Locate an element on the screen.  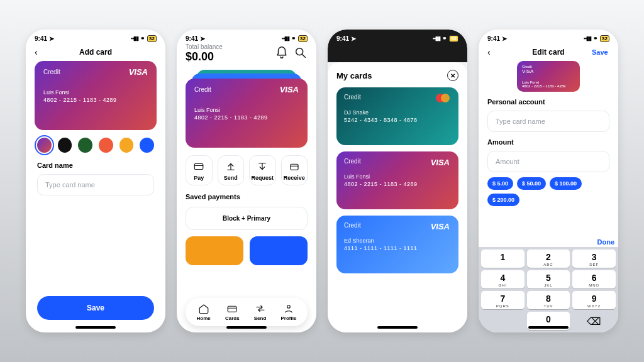
swatch-blue is located at coordinates (147, 145).